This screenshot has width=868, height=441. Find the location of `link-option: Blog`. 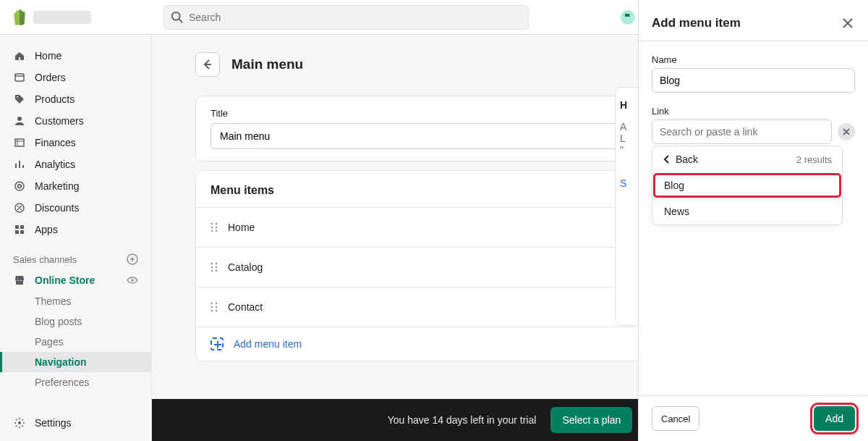

link-option: Blog is located at coordinates (747, 185).